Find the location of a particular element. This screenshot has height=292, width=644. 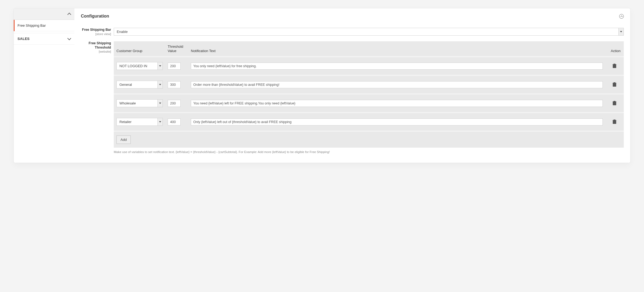

col-header-text: Notification Text is located at coordinates (396, 51).